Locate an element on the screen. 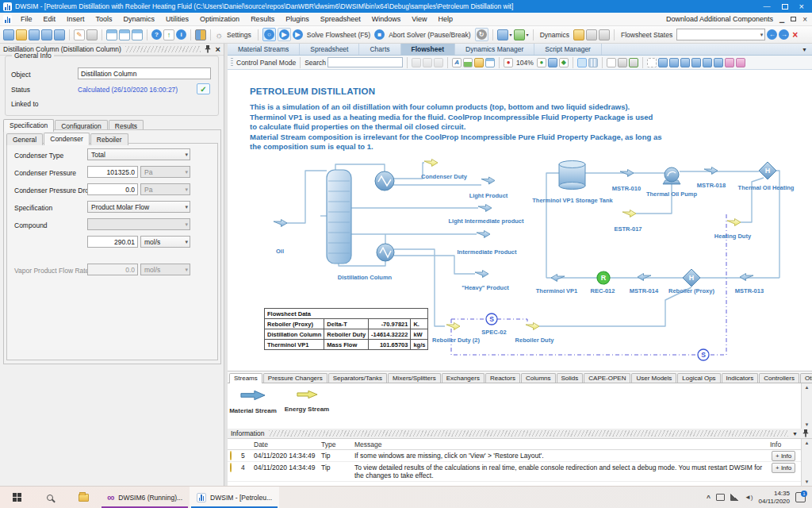 The height and width of the screenshot is (508, 812). stream-light-product-icon is located at coordinates (488, 181).